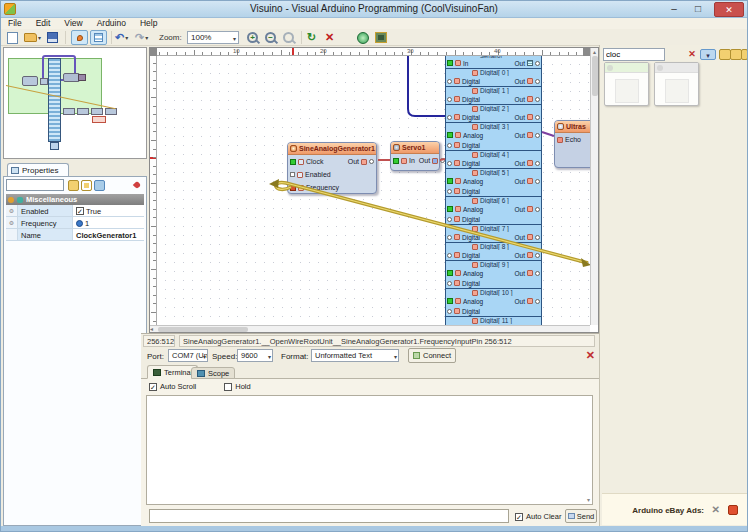 The image size is (748, 532). I want to click on port-tools-icon: ✕, so click(590, 356).